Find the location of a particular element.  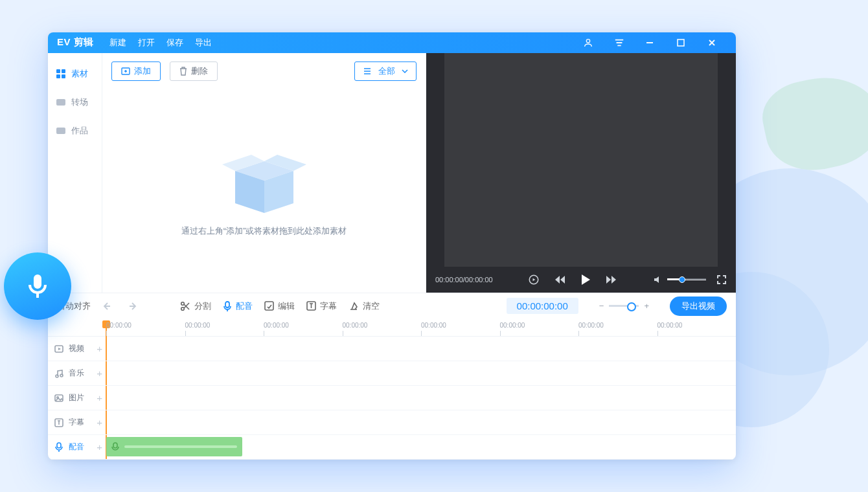

chevron-down-icon is located at coordinates (405, 71).